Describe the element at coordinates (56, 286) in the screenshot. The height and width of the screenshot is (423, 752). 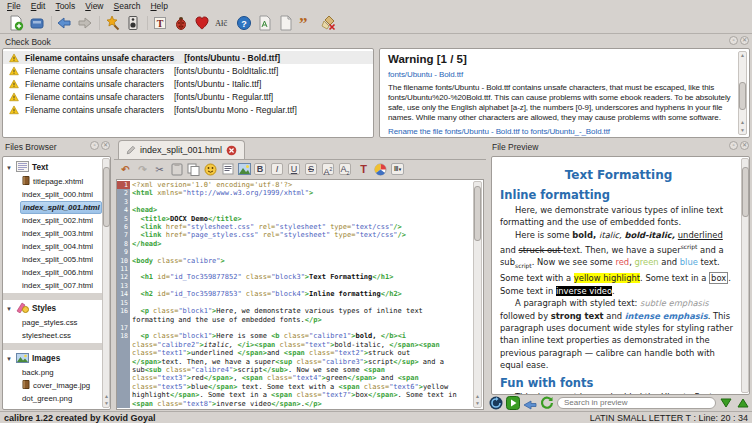
I see `file-item: index_split_007.html` at that location.